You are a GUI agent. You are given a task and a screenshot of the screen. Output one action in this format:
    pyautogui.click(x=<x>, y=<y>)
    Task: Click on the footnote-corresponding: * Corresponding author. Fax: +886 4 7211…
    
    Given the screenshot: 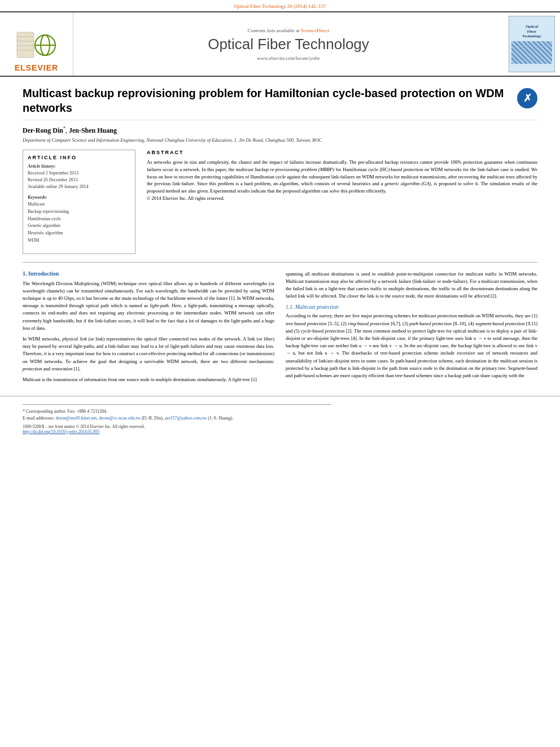 What is the action you would take?
    pyautogui.click(x=280, y=412)
    